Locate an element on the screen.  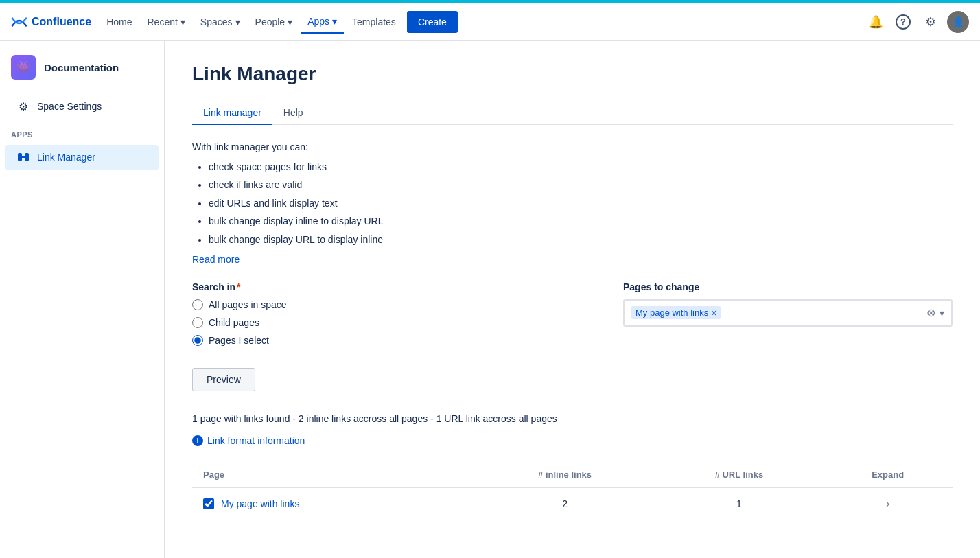
radio-all-pages: All pages in space is located at coordinates (394, 305).